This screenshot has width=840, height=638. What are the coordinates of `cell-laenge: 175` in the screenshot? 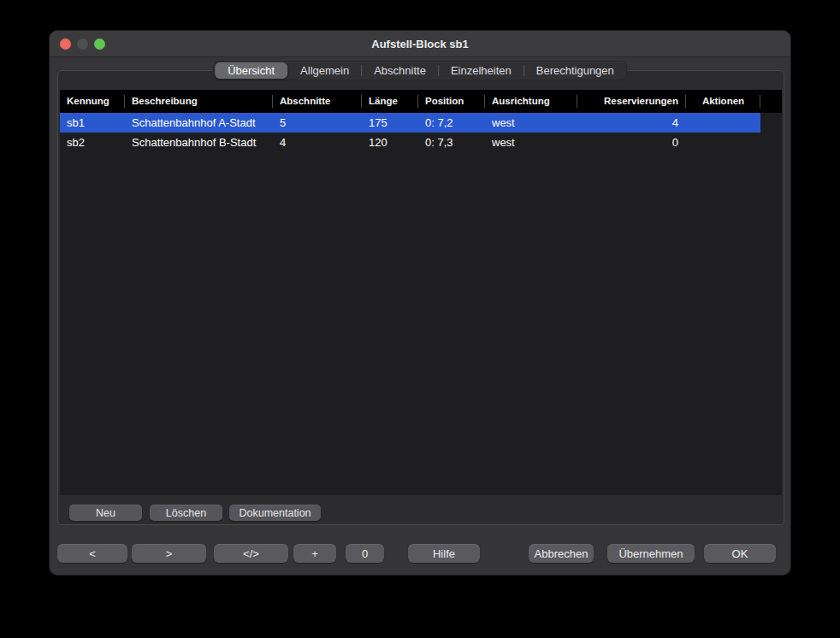 It's located at (390, 123).